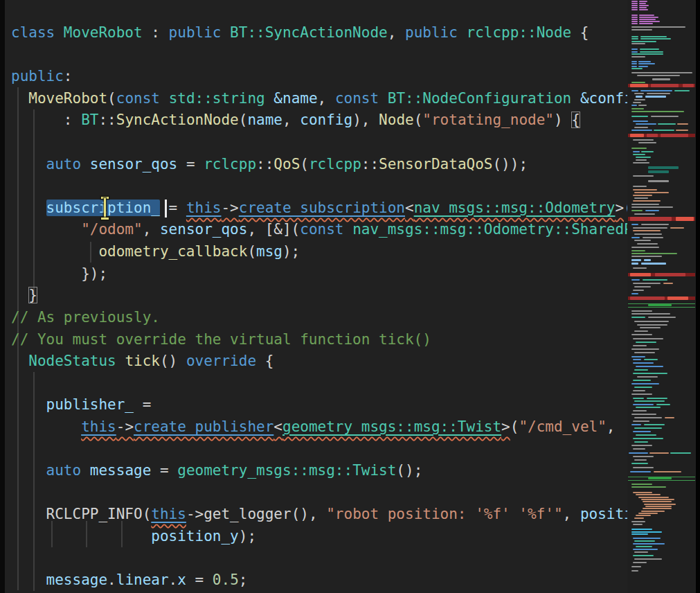 Image resolution: width=700 pixels, height=593 pixels. Describe the element at coordinates (319, 274) in the screenshot. I see `code-line: });` at that location.